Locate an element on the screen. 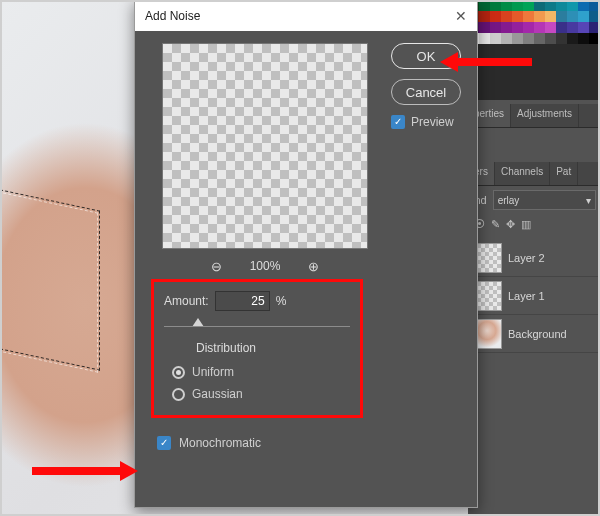 The height and width of the screenshot is (516, 600). tab-adjustments: Adjustments is located at coordinates (545, 116).